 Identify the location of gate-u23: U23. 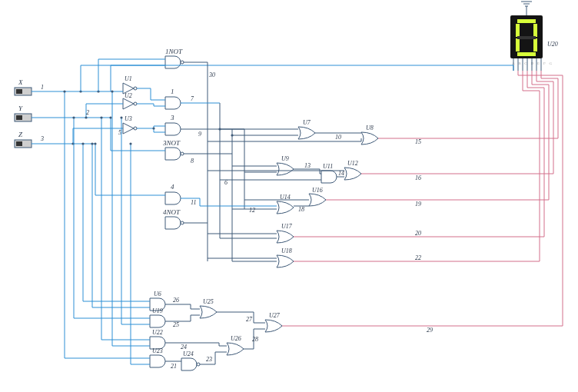
(158, 357).